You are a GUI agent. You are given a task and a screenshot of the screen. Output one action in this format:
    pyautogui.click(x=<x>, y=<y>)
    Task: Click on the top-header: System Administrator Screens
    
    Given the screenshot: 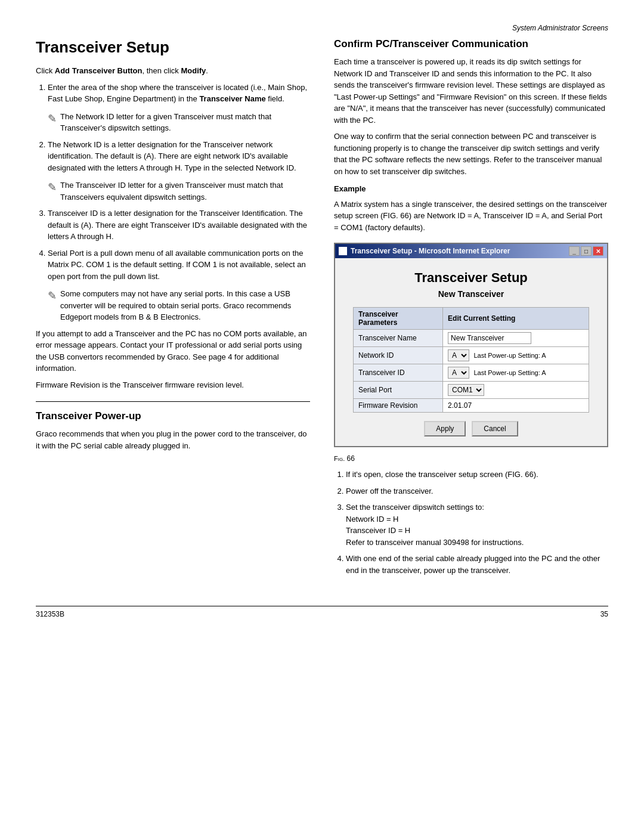 What is the action you would take?
    pyautogui.click(x=322, y=28)
    